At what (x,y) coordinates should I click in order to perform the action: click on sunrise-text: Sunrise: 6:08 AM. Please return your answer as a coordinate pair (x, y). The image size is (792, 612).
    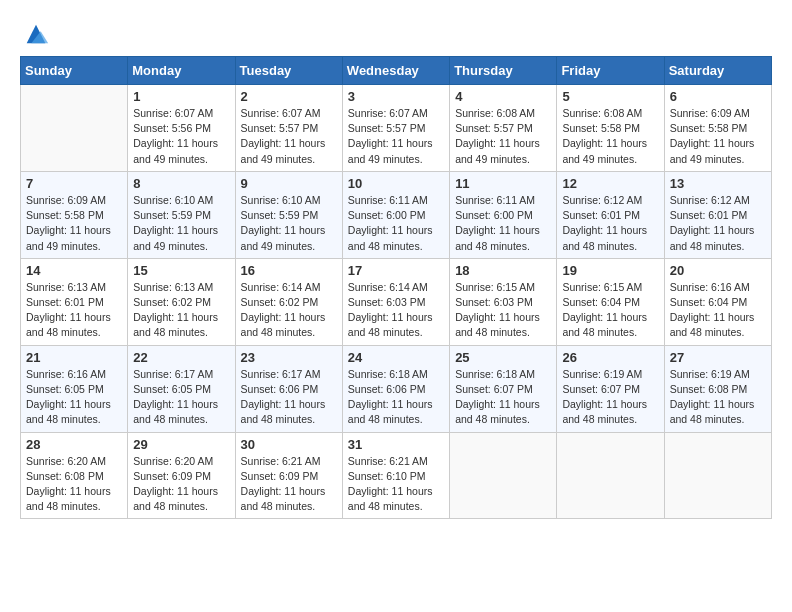
    Looking at the image, I should click on (602, 113).